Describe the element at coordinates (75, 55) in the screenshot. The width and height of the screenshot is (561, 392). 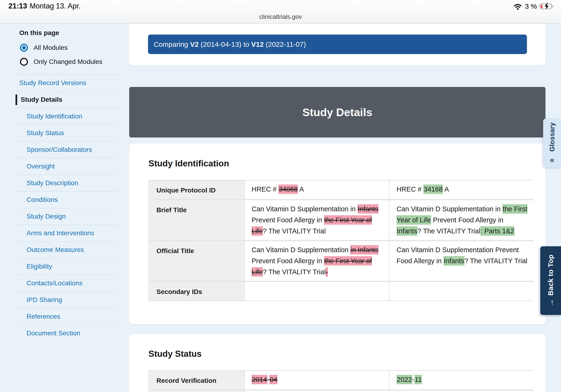
I see `module-filter-radio-group: All Modules Only Changed Modules` at that location.